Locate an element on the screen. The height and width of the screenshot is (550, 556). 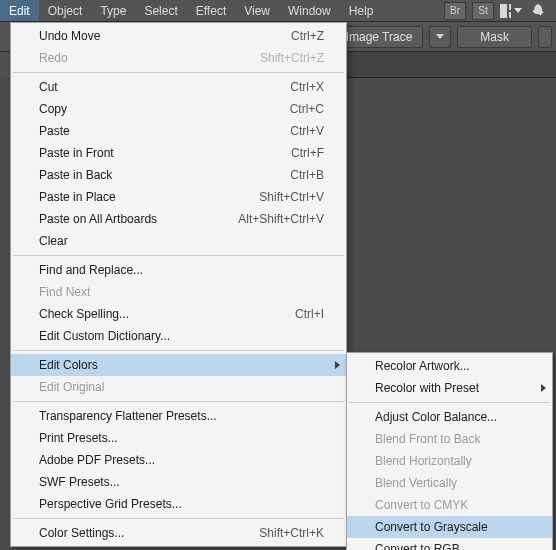
edit-menu-item-label: Color Settings... is located at coordinates (149, 533).